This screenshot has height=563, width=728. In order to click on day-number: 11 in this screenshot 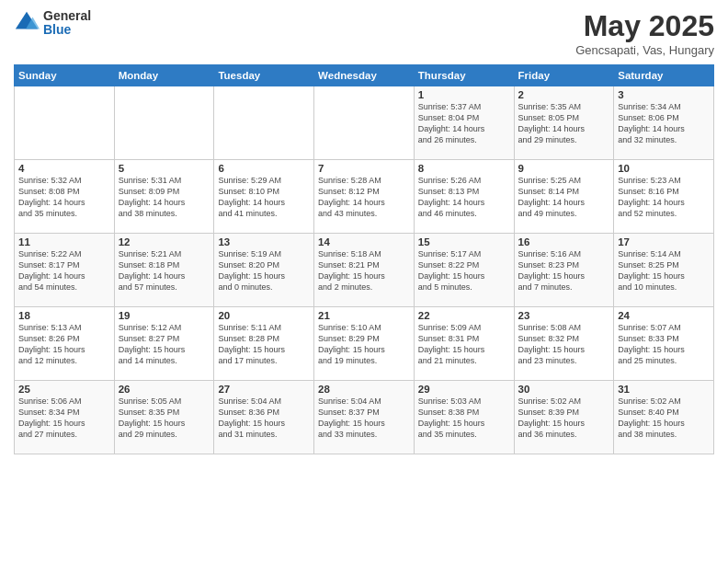, I will do `click(64, 242)`.